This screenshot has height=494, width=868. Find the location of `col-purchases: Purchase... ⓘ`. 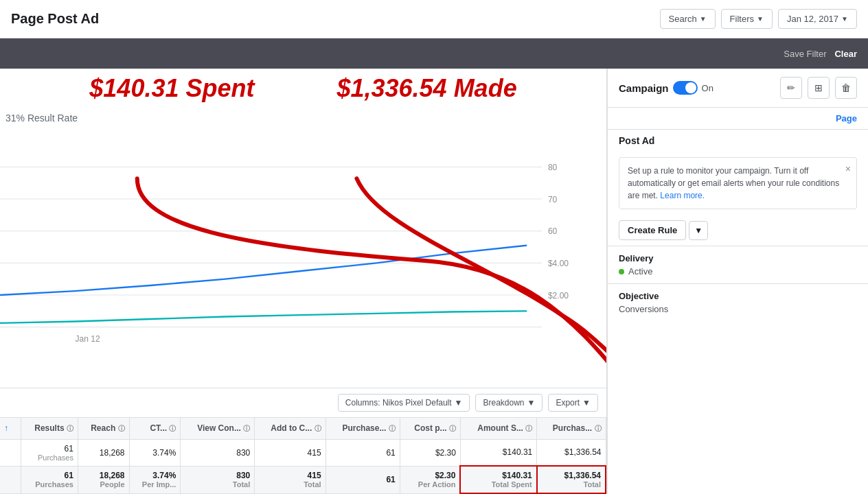

col-purchases: Purchase... ⓘ is located at coordinates (363, 429).